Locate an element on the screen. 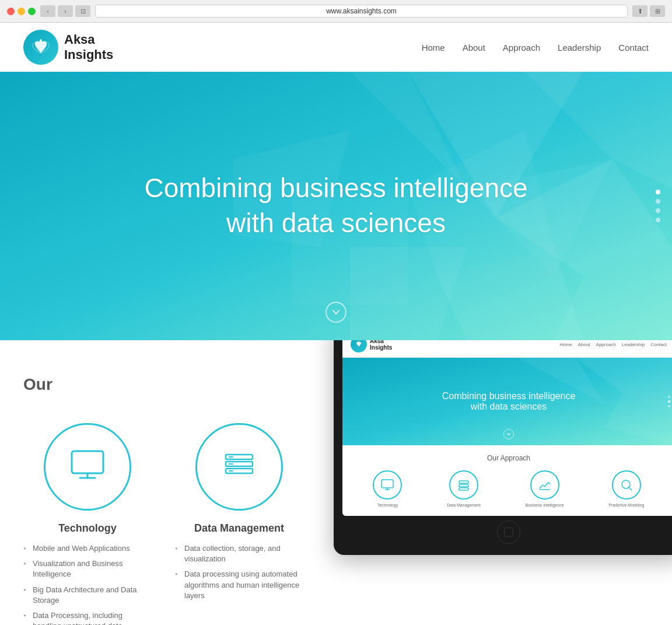 The image size is (672, 625). tablet-scroll-btn is located at coordinates (509, 434).